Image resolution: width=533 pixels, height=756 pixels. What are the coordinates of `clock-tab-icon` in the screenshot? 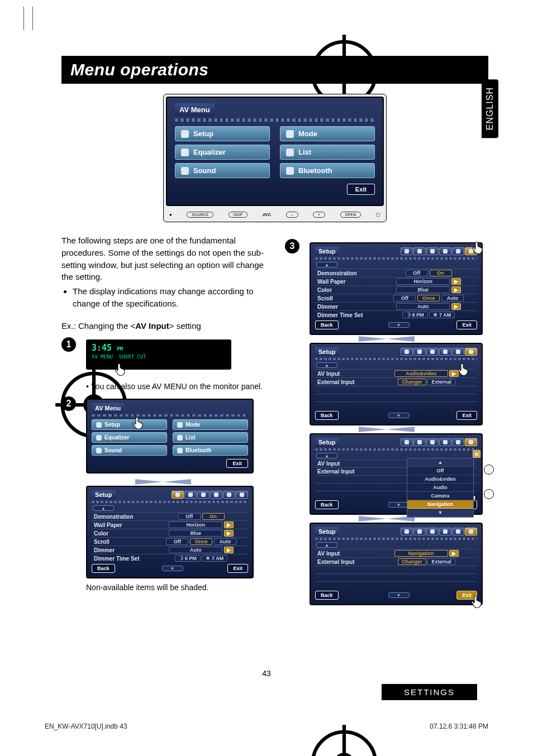 It's located at (191, 495).